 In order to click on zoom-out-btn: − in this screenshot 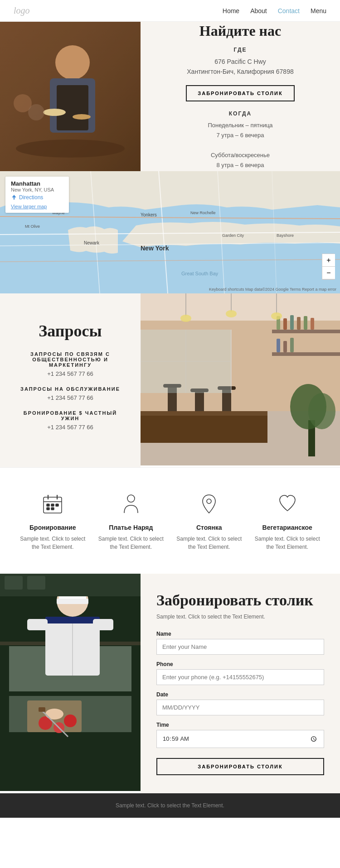, I will do `click(329, 273)`.